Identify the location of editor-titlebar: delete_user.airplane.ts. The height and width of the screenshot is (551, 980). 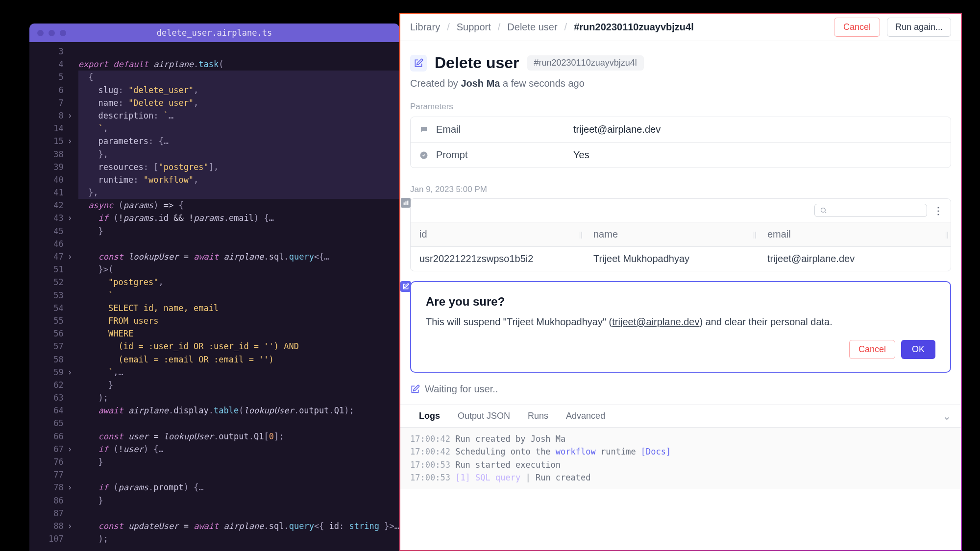
(215, 33).